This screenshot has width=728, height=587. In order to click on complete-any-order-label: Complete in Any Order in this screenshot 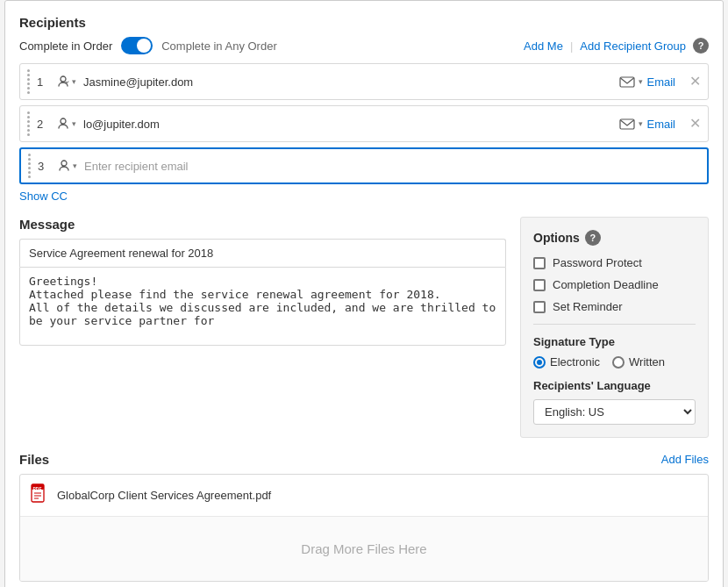, I will do `click(219, 46)`.